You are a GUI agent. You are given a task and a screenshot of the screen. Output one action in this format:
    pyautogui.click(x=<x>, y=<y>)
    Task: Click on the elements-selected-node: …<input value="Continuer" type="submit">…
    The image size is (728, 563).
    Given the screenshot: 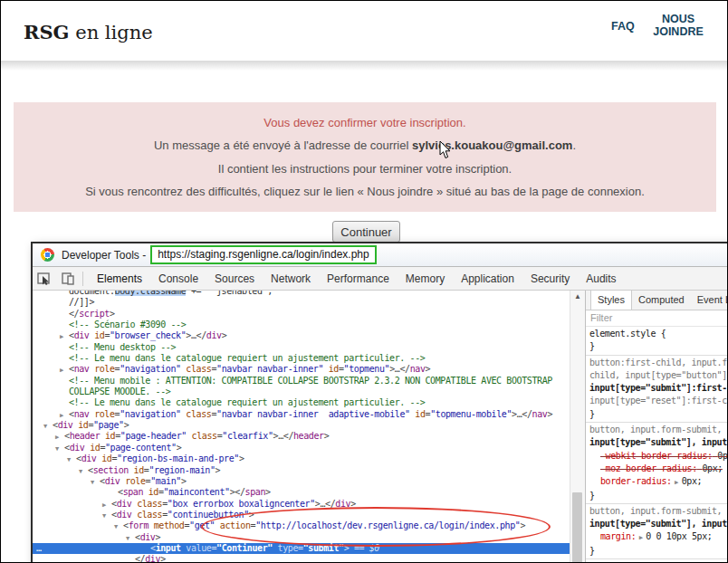 What is the action you would take?
    pyautogui.click(x=301, y=549)
    